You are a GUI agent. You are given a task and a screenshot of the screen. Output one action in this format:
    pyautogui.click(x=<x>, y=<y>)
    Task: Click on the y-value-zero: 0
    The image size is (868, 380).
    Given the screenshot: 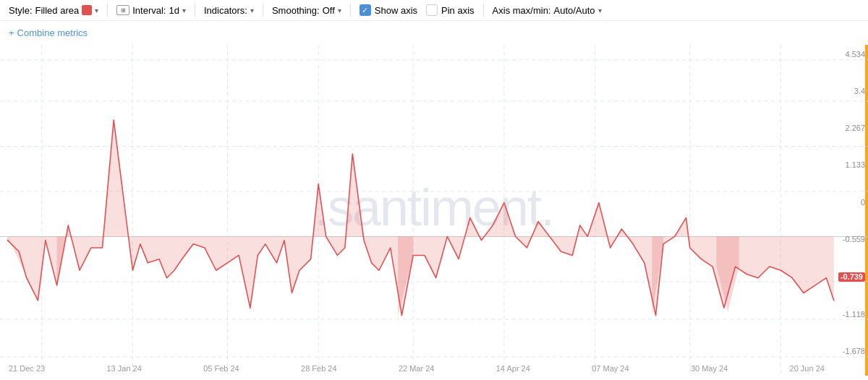 What is the action you would take?
    pyautogui.click(x=863, y=202)
    